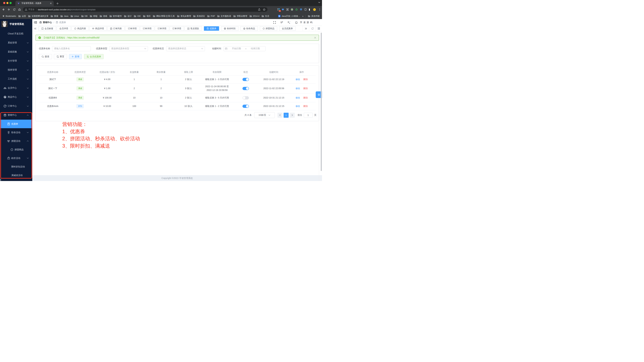 The image size is (644, 362). What do you see at coordinates (310, 10) in the screenshot?
I see `extension-splitscreen-icon` at bounding box center [310, 10].